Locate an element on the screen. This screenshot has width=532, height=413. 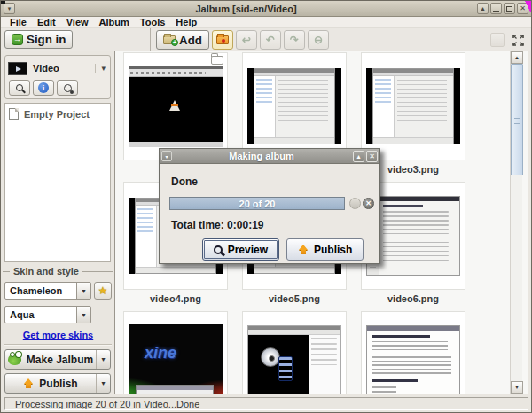
skin-section-header: Skin and style is located at coordinates (59, 271).